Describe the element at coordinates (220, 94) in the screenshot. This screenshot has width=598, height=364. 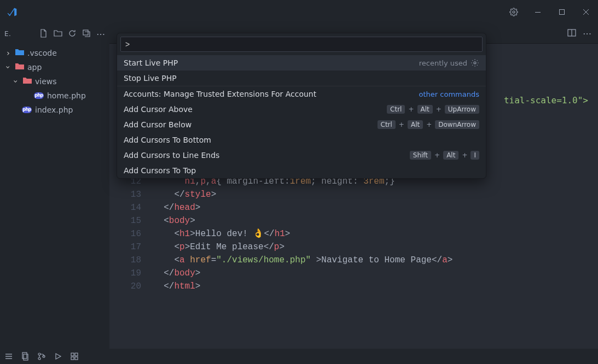
I see `command-label: Accounts: Manage Trusted Extensions For …` at that location.